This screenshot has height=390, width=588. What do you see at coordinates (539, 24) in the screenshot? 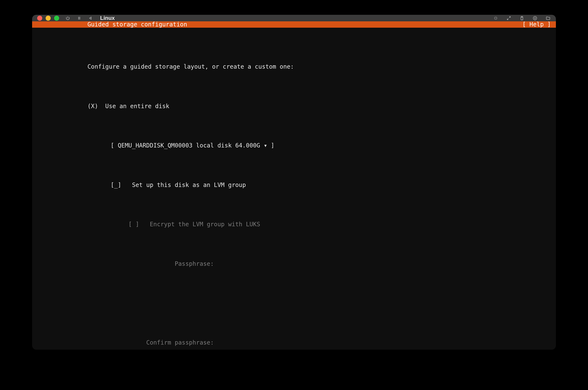
I see `help-button: [ Help ]` at bounding box center [539, 24].